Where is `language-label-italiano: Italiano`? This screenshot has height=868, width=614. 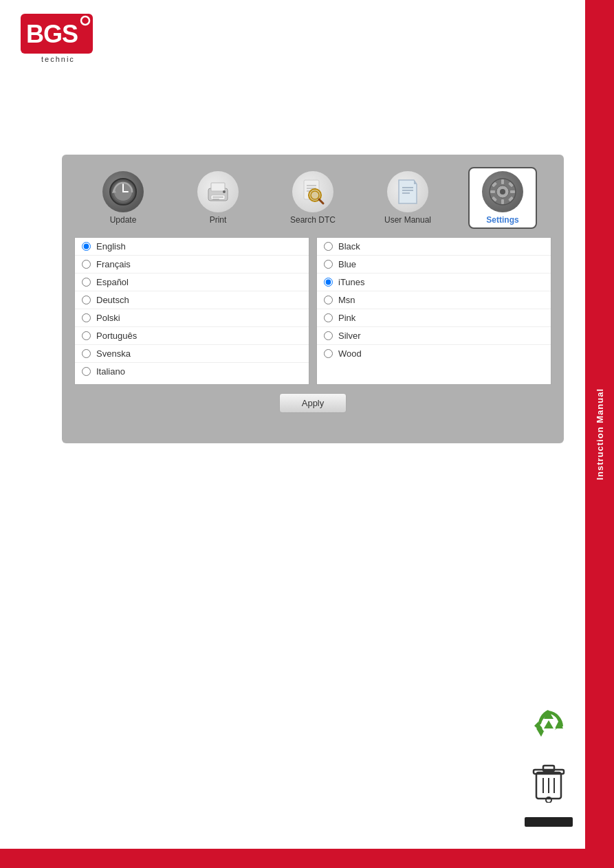 language-label-italiano: Italiano is located at coordinates (111, 371).